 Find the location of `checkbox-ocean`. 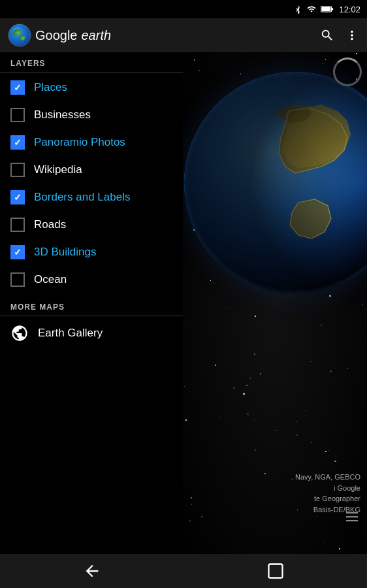

checkbox-ocean is located at coordinates (18, 280).